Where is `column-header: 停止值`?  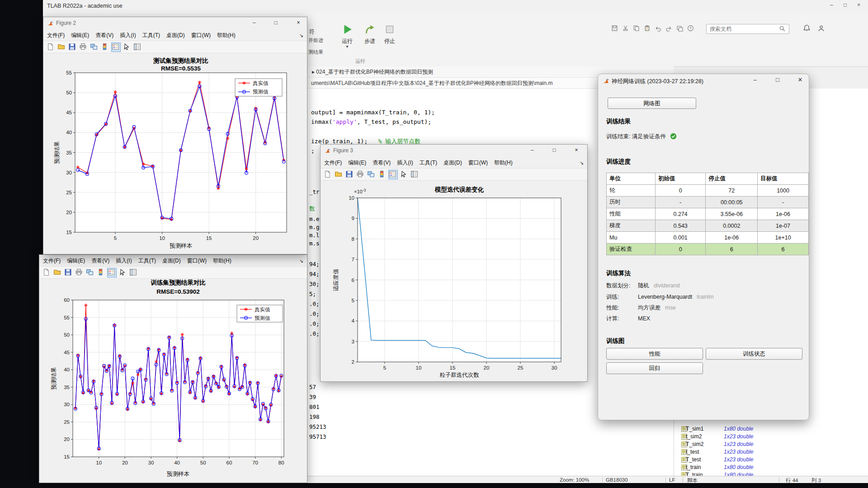
column-header: 停止值 is located at coordinates (731, 179).